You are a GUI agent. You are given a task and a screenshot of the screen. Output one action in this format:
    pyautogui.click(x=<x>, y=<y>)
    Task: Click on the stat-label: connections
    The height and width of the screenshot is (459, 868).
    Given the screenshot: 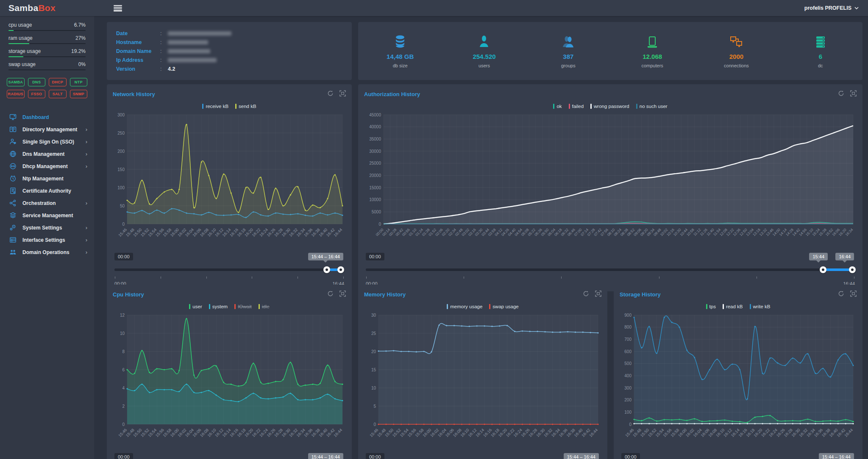 What is the action you would take?
    pyautogui.click(x=736, y=66)
    